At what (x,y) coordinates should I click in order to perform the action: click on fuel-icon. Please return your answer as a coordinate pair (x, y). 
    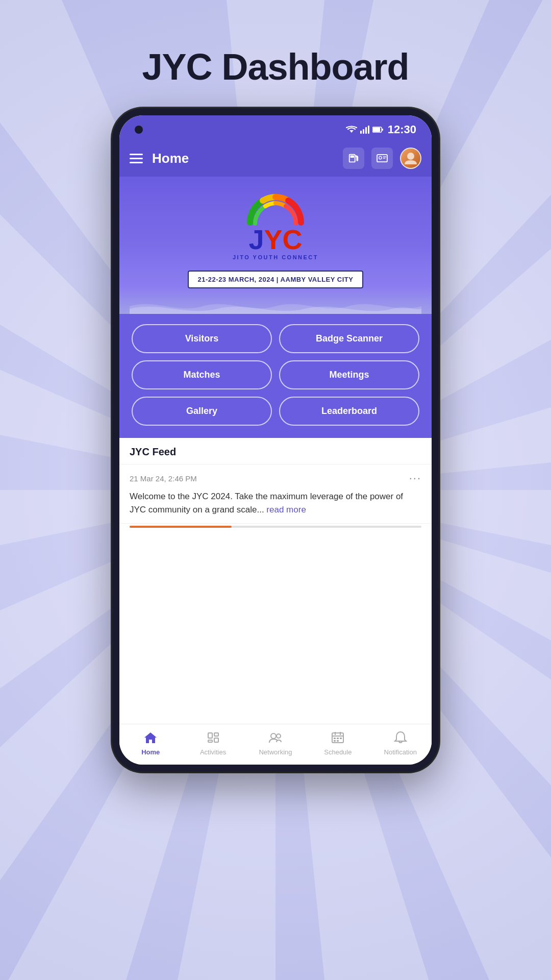
    Looking at the image, I should click on (354, 158).